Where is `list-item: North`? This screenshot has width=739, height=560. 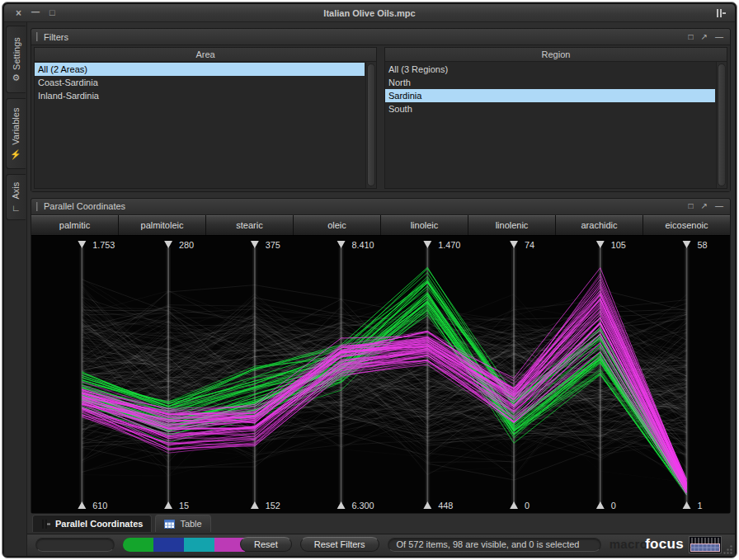 list-item: North is located at coordinates (550, 82).